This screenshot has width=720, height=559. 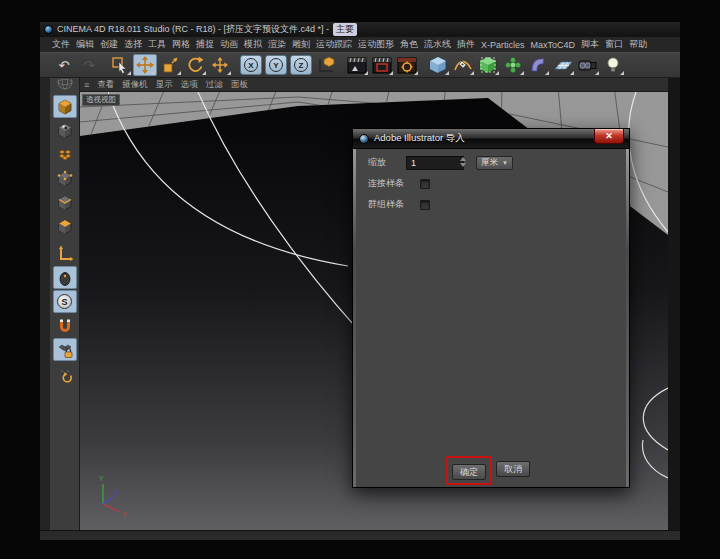 What do you see at coordinates (469, 472) in the screenshot?
I see `ok-button: 确定` at bounding box center [469, 472].